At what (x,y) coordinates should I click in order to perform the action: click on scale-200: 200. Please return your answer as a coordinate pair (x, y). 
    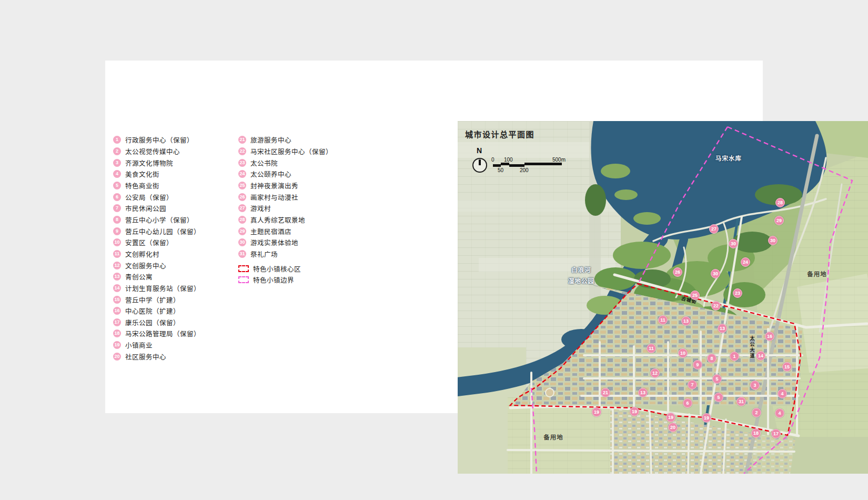
    Looking at the image, I should click on (524, 171).